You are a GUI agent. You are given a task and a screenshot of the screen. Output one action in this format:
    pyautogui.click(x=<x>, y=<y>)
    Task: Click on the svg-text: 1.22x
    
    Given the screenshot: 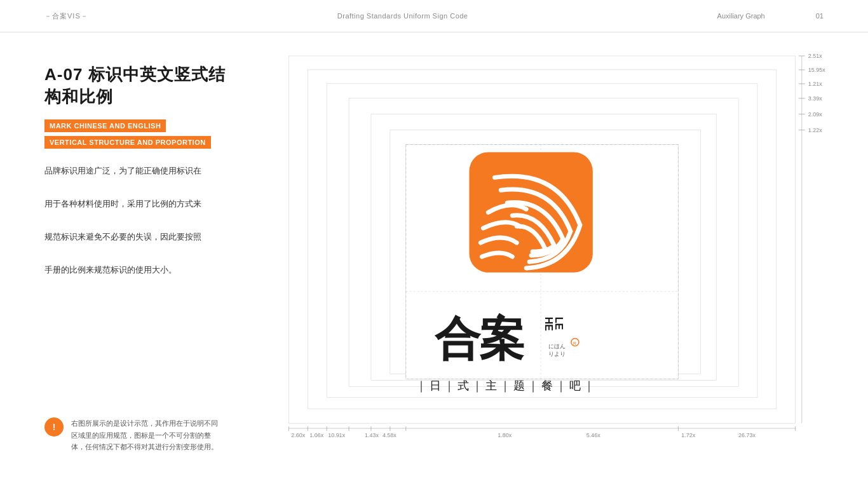 What is the action you would take?
    pyautogui.click(x=815, y=130)
    